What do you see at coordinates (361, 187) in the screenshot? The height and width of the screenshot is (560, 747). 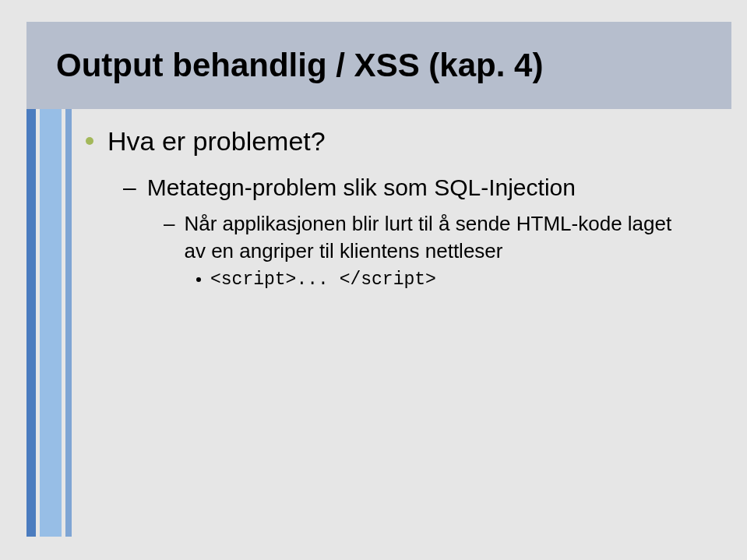 I see `bullet-level-2-text: Metategn-problem slik som SQL-Injection` at bounding box center [361, 187].